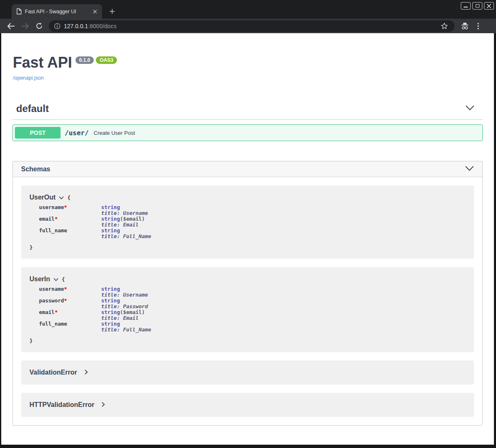  I want to click on model-name: HTTPValidationError, so click(62, 405).